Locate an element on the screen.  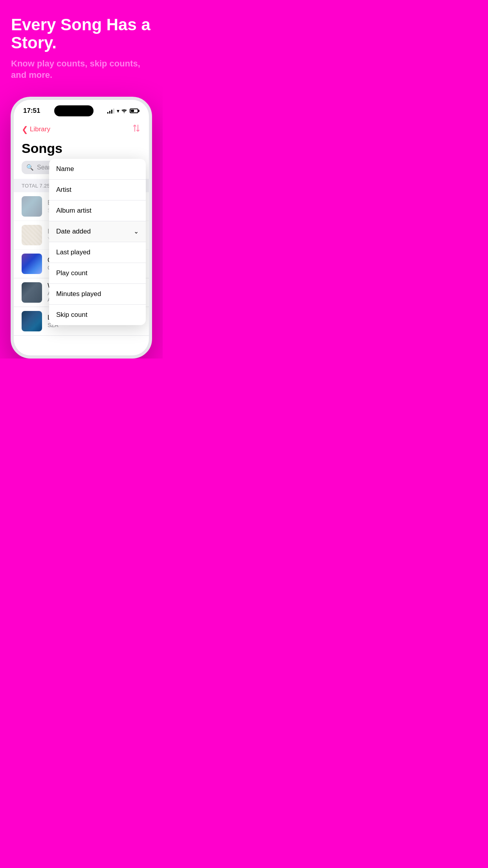
total-count-text: TOTAL 7.255 is located at coordinates (37, 186).